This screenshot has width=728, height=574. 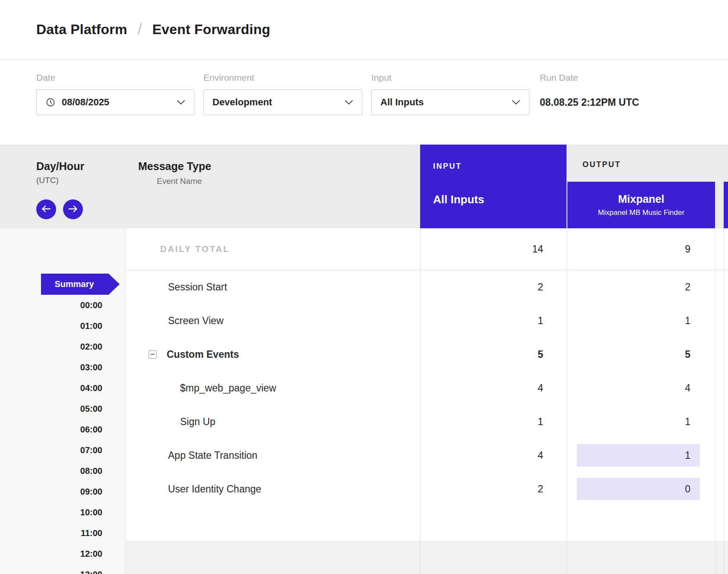 I want to click on output-column-header: Mixpanel Mixpanel MB Music Finder, so click(x=641, y=205).